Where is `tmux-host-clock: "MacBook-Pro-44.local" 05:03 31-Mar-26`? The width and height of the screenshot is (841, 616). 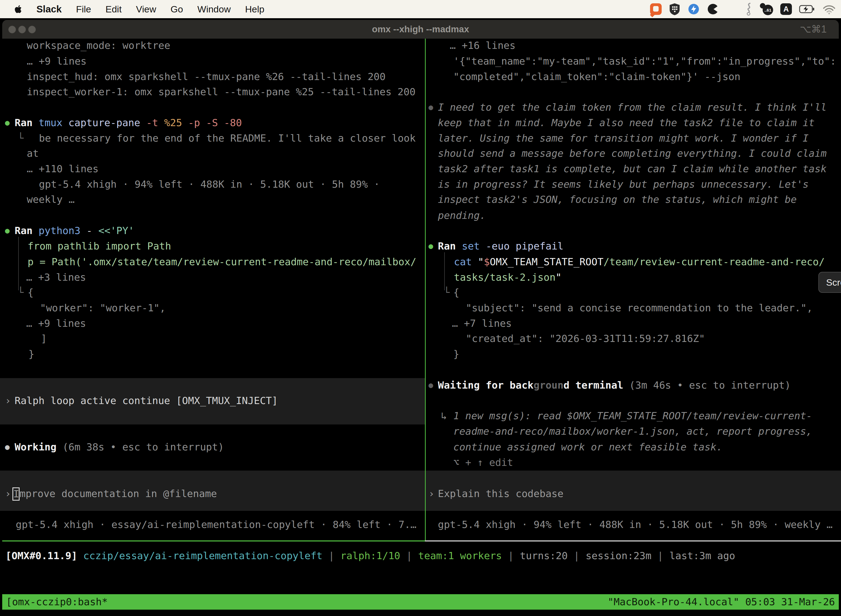
tmux-host-clock: "MacBook-Pro-44.local" 05:03 31-Mar-26 is located at coordinates (721, 602).